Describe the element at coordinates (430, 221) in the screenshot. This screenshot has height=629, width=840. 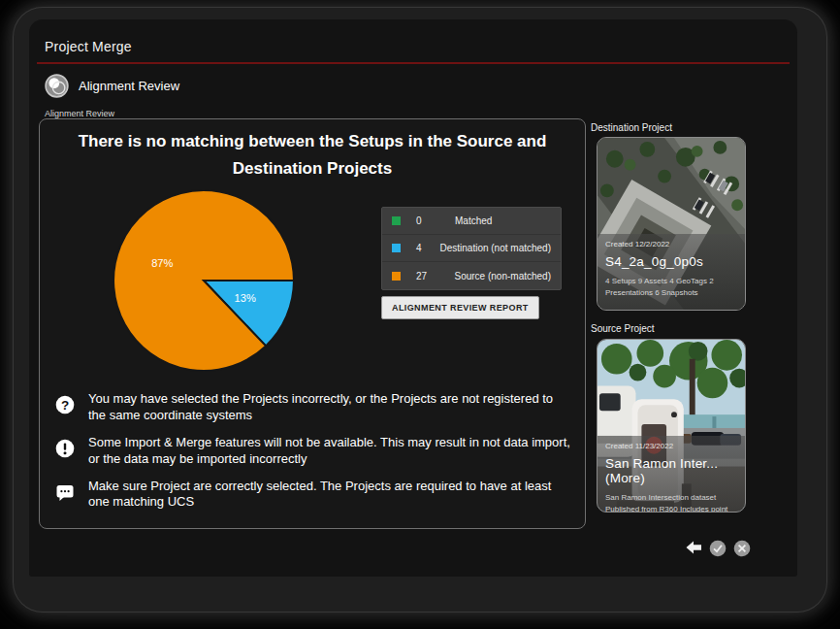
I see `matched-count: 0` at that location.